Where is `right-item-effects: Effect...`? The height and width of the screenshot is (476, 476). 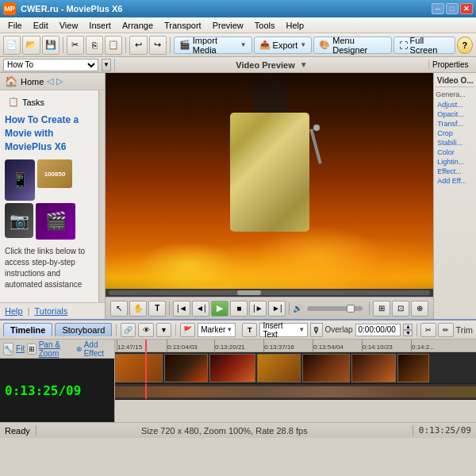 right-item-effects: Effect... is located at coordinates (455, 171).